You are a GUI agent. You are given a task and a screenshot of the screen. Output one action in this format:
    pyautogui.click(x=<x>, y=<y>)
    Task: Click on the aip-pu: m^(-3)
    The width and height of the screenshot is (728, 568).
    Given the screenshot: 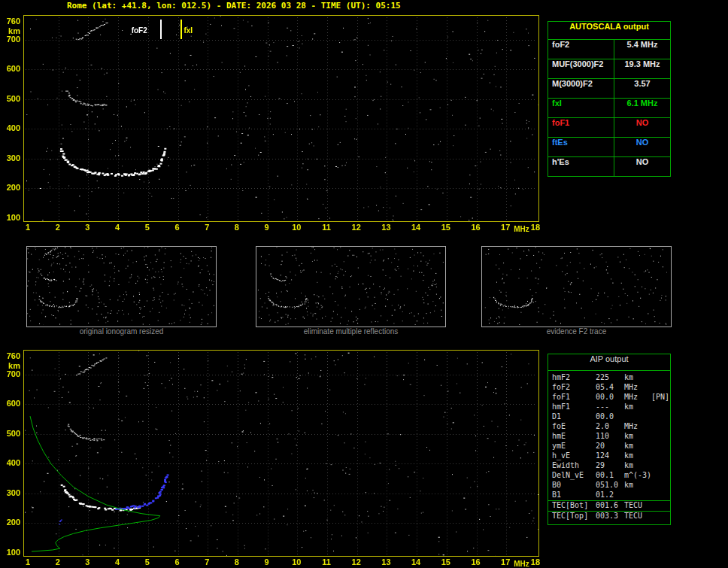 What is the action you would take?
    pyautogui.click(x=638, y=475)
    